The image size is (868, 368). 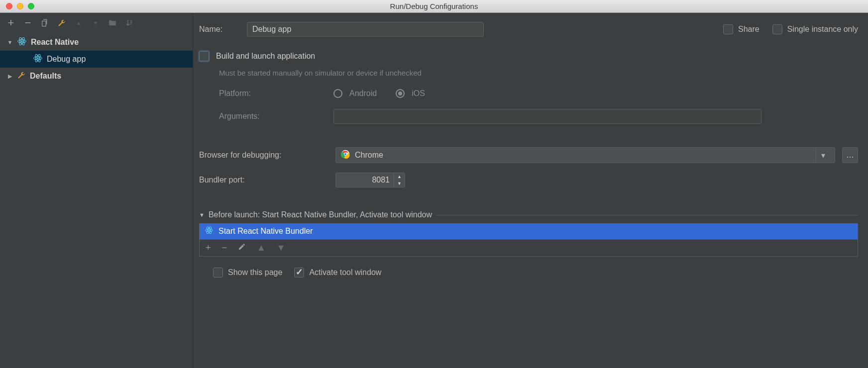 What do you see at coordinates (97, 76) in the screenshot?
I see `tree-cat-defaults: ▶ Defaults` at bounding box center [97, 76].